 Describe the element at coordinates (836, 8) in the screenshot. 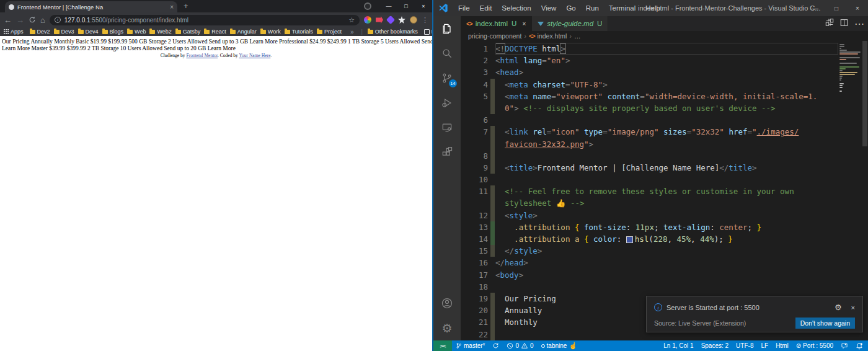

I see `vscode-maximize-button: □` at that location.